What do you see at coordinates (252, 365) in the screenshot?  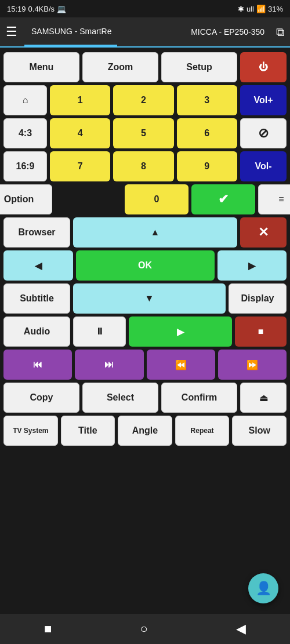 I see `fast-forward-button: ⏩` at bounding box center [252, 365].